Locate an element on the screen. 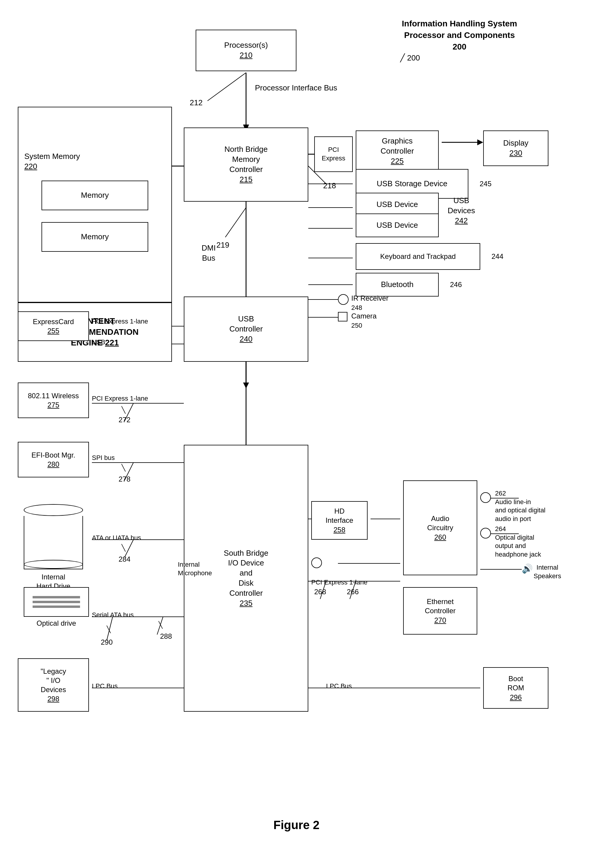 The image size is (616, 854). diagram-title: Information Handling System Processor an… is located at coordinates (459, 35).